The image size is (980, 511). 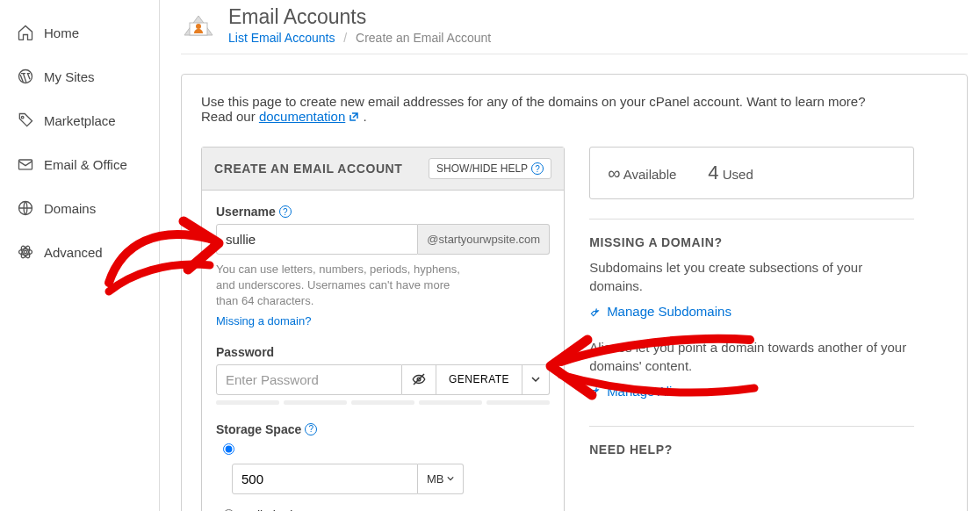 What do you see at coordinates (325, 479) in the screenshot?
I see `storage-value-input` at bounding box center [325, 479].